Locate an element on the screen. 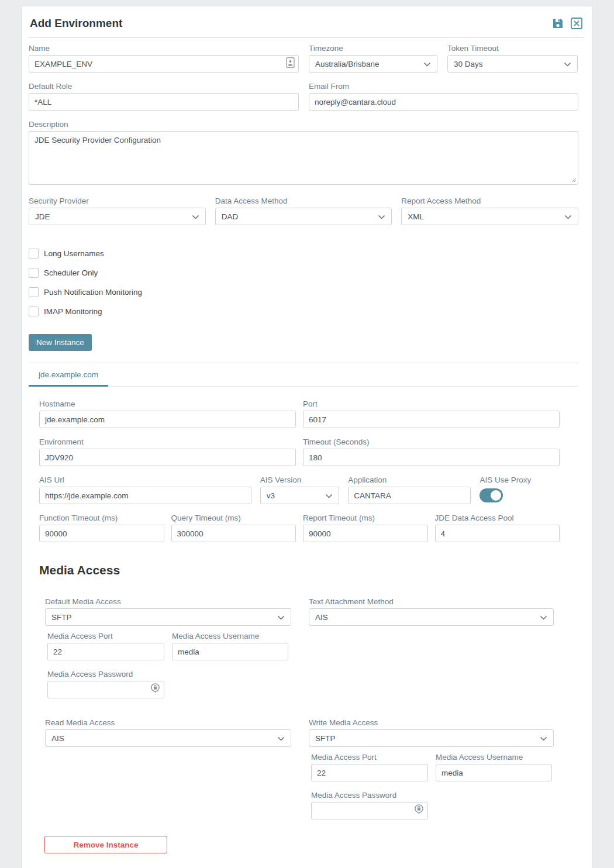 The width and height of the screenshot is (614, 868). ais-url-input is located at coordinates (145, 495).